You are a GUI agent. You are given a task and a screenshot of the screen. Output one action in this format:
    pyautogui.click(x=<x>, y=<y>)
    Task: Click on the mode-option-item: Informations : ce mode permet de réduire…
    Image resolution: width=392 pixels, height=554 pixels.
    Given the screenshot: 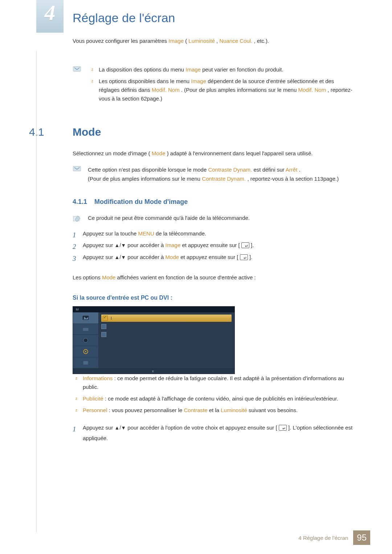 What is the action you would take?
    pyautogui.click(x=214, y=383)
    